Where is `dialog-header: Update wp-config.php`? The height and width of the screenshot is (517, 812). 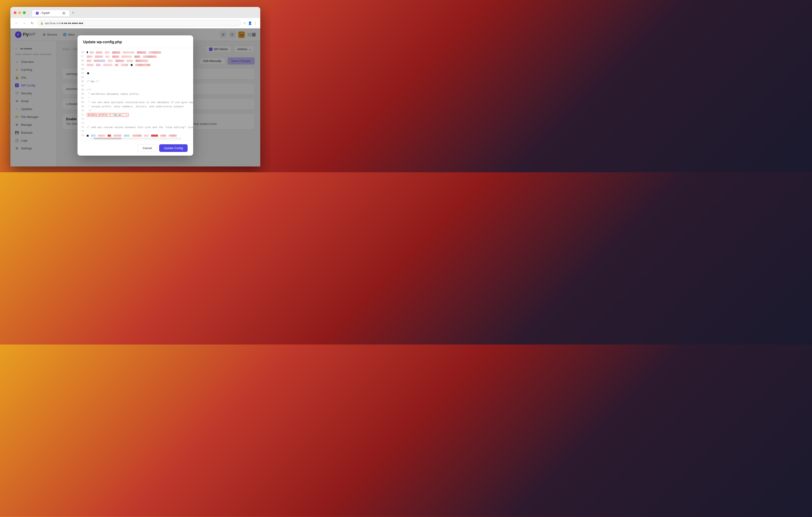 dialog-header: Update wp-config.php is located at coordinates (136, 42).